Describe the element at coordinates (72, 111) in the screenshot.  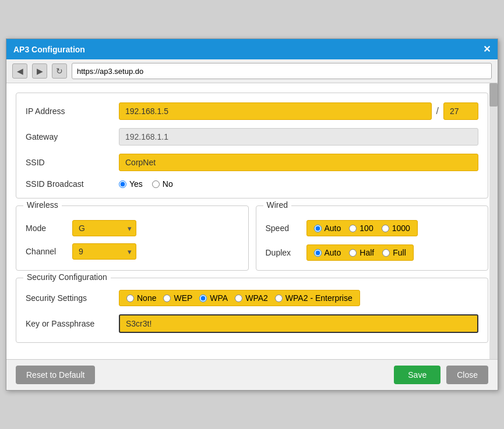
I see `ip-address-label: IP Address` at that location.